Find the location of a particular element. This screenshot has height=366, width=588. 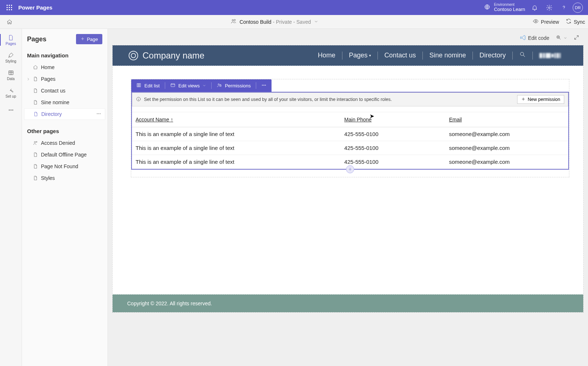

list-toolbar-more is located at coordinates (264, 86).